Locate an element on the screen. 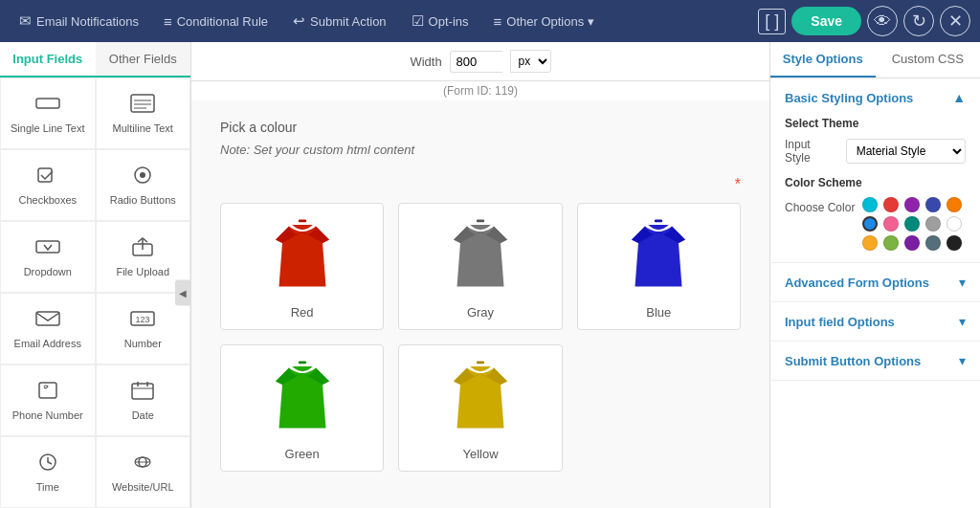  checkboxes-icon is located at coordinates (48, 178).